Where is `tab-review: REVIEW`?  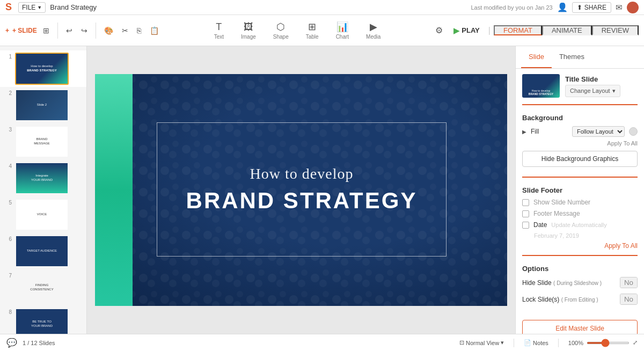
tab-review: REVIEW is located at coordinates (615, 30).